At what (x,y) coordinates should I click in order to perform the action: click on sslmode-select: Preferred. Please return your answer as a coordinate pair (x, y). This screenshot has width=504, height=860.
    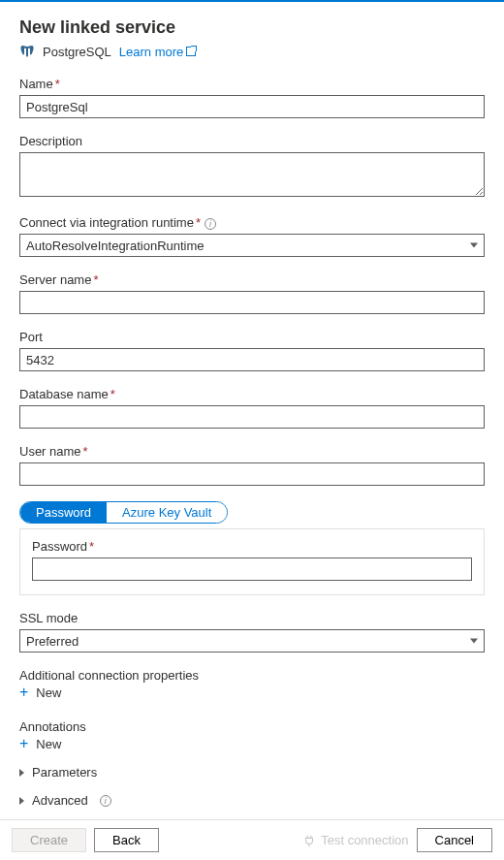
    Looking at the image, I should click on (252, 641).